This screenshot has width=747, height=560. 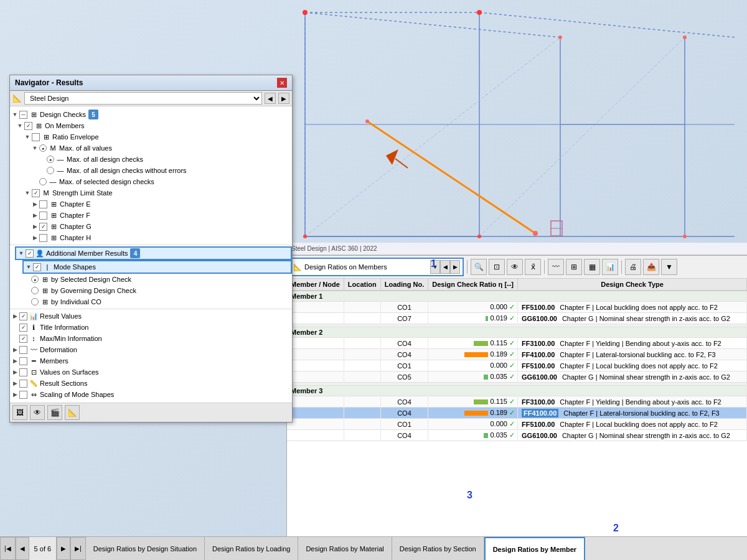 What do you see at coordinates (146, 549) in the screenshot?
I see `tab-design-situation: Design Ratios by Design Situation` at bounding box center [146, 549].